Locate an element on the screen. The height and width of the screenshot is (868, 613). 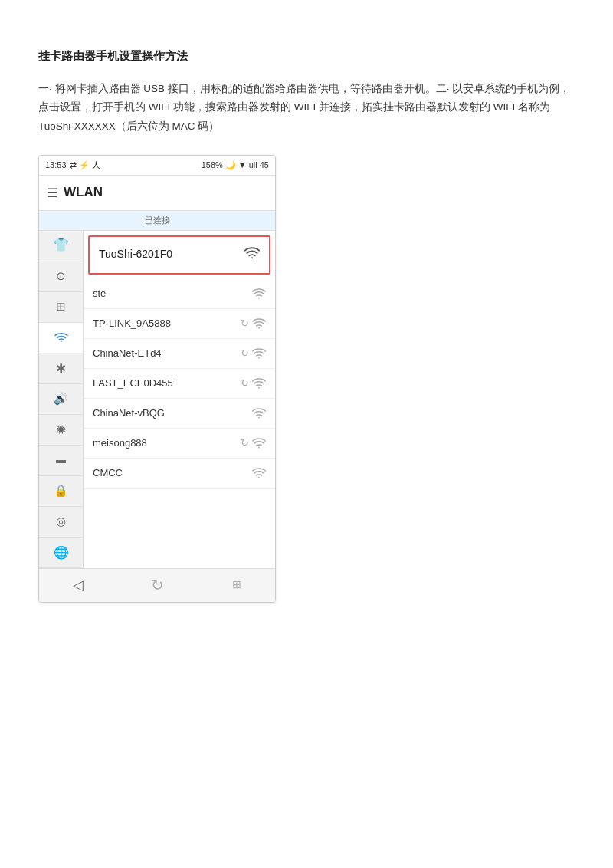
bottom-nav: ◁ ↻ ⊞ is located at coordinates (157, 585).